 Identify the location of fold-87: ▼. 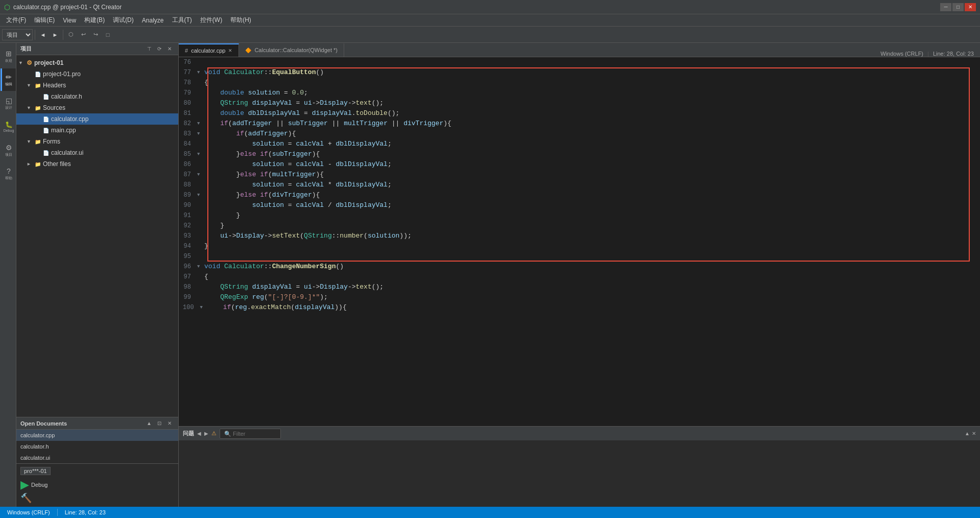
(201, 175).